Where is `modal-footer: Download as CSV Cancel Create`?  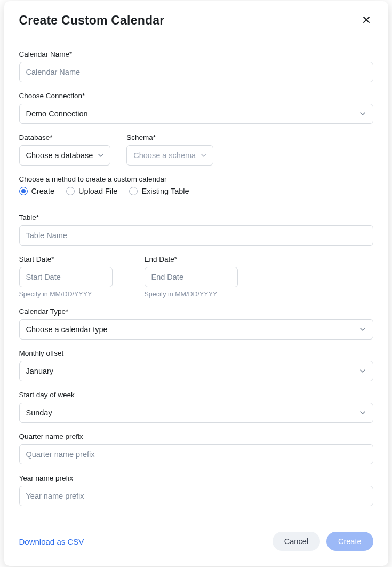
modal-footer: Download as CSV Cancel Create is located at coordinates (196, 545).